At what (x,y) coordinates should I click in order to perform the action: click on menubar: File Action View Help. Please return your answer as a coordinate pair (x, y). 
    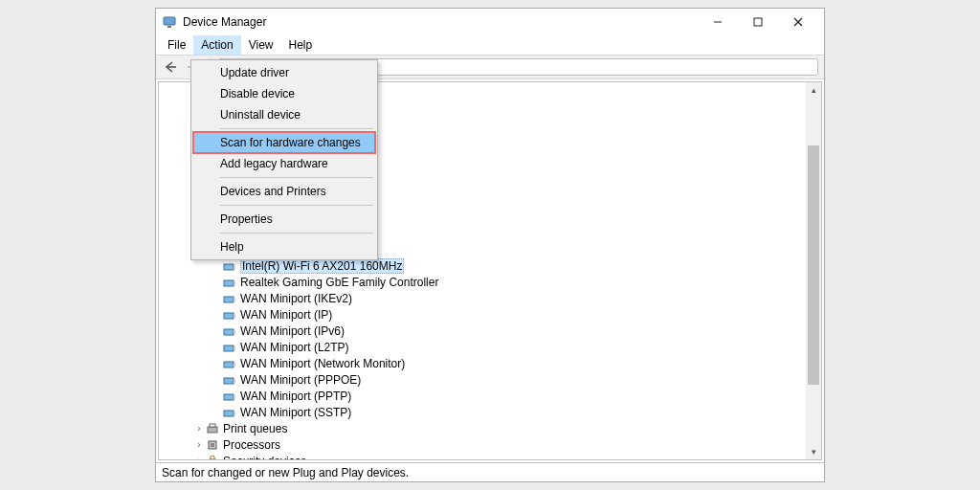
    Looking at the image, I should click on (490, 45).